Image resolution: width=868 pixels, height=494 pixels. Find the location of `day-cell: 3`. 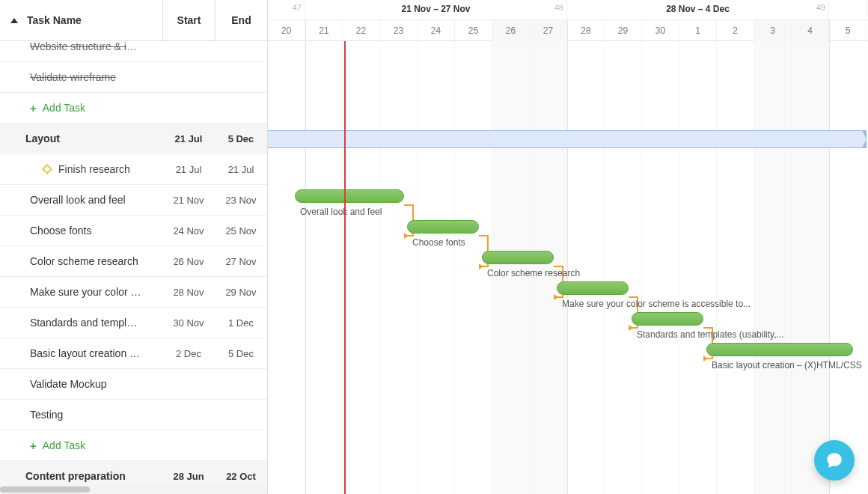

day-cell: 3 is located at coordinates (773, 31).